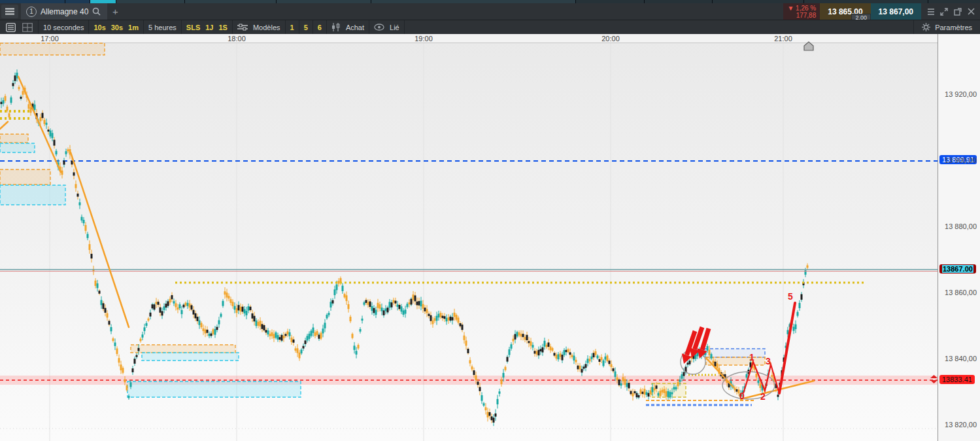  Describe the element at coordinates (20, 27) in the screenshot. I see `layout-group` at that location.